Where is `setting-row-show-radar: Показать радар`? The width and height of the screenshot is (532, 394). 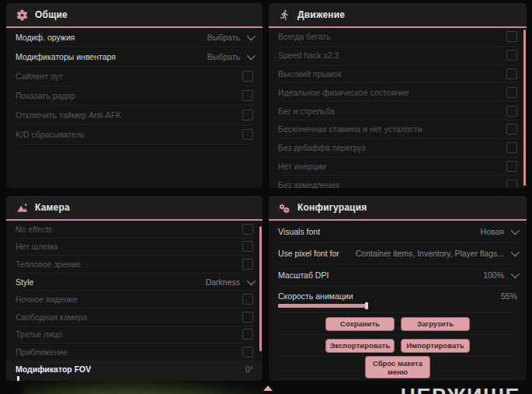 setting-row-show-radar: Показать радар is located at coordinates (134, 96).